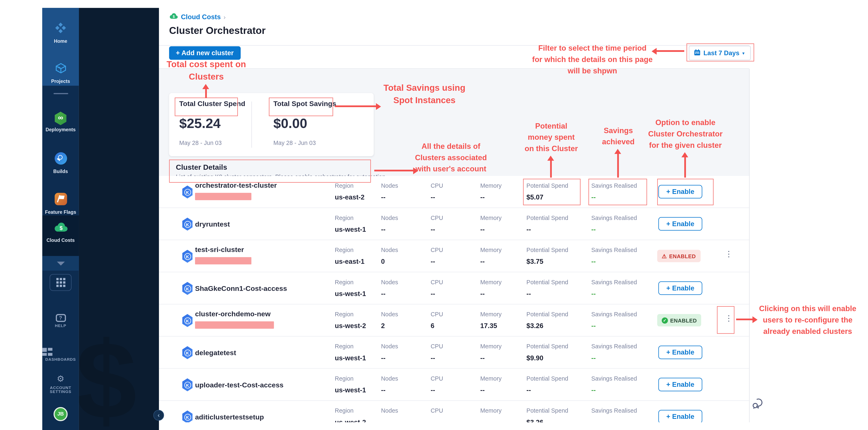  I want to click on gear-icon: ⚙, so click(61, 379).